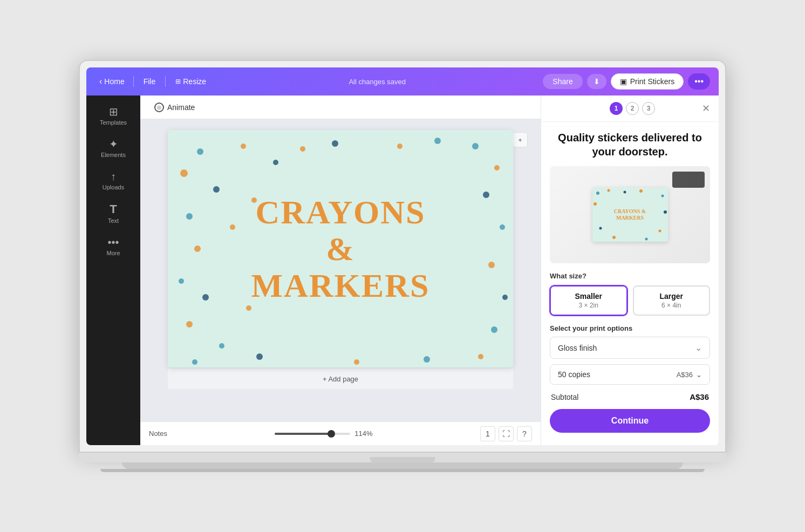 The height and width of the screenshot is (532, 805). I want to click on uploads-icon: ↑, so click(113, 176).